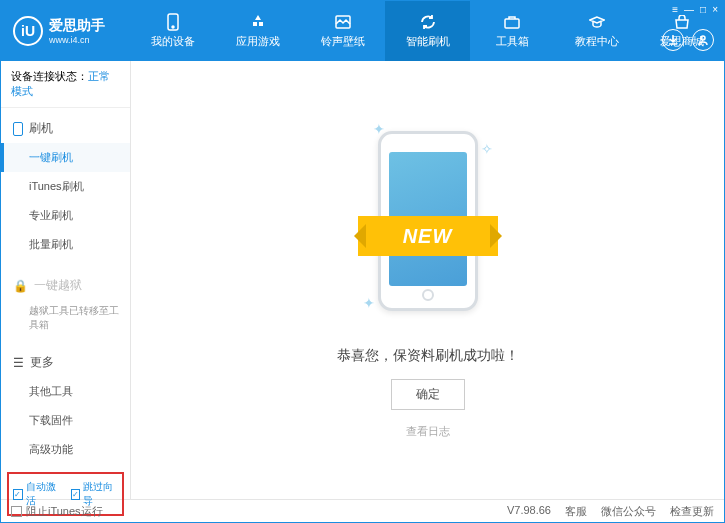 This screenshot has width=725, height=523. What do you see at coordinates (428, 31) in the screenshot?
I see `tab-flash: 智能刷机` at bounding box center [428, 31].